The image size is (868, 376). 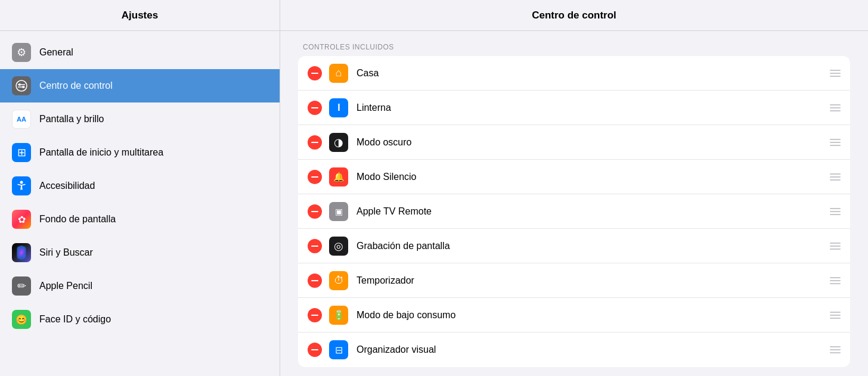 What do you see at coordinates (593, 177) in the screenshot?
I see `modo-silencio-label: Modo Silencio` at bounding box center [593, 177].